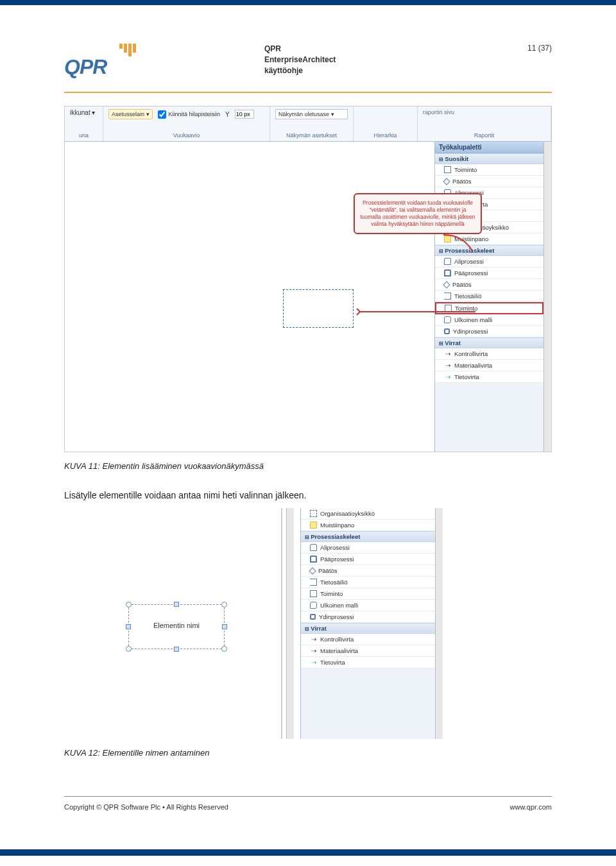 The image size is (616, 866). Describe the element at coordinates (308, 853) in the screenshot. I see `bottom-border` at that location.